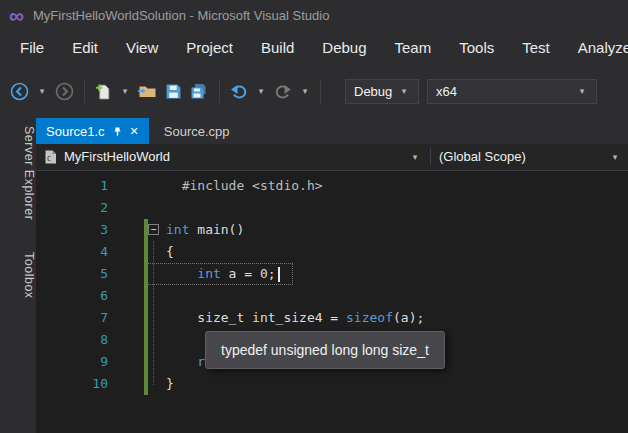 This screenshot has width=628, height=433. I want to click on svg-text: C, so click(49, 159).